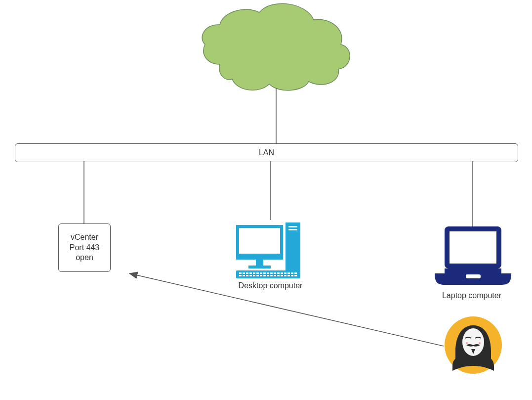 This screenshot has height=400, width=532. What do you see at coordinates (267, 153) in the screenshot?
I see `lan-node: LAN` at bounding box center [267, 153].